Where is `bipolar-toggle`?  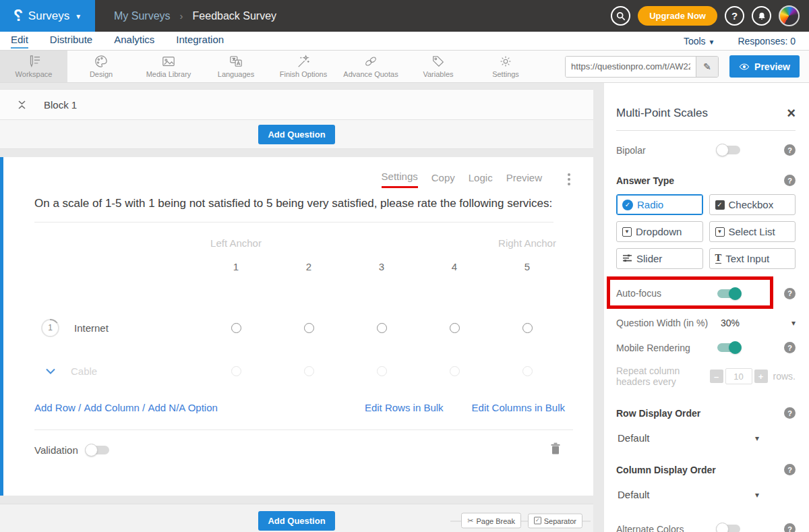 bipolar-toggle is located at coordinates (729, 150).